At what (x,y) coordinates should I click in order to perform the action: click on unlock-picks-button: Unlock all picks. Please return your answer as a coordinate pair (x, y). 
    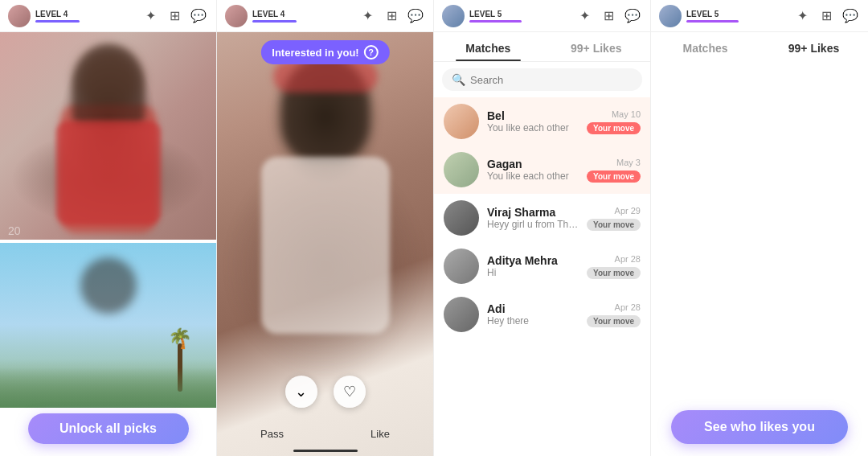
    Looking at the image, I should click on (108, 429).